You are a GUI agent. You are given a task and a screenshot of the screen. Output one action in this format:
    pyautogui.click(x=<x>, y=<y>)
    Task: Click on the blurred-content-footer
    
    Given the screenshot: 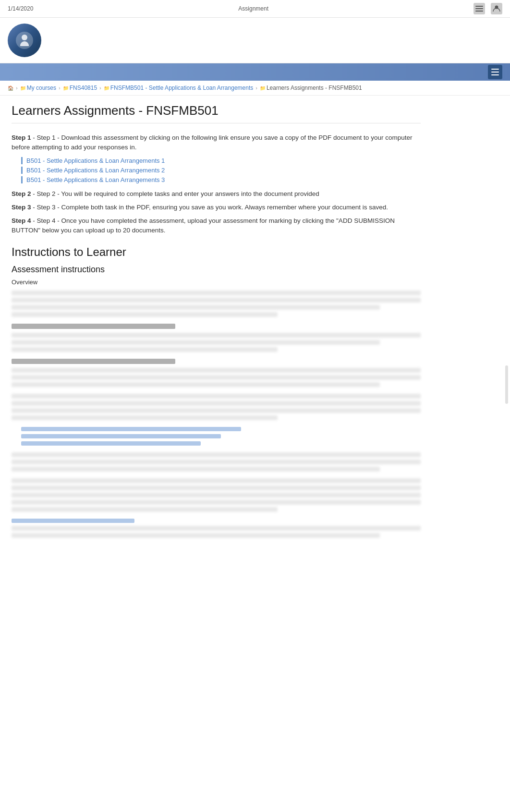 What is the action you would take?
    pyautogui.click(x=216, y=532)
    